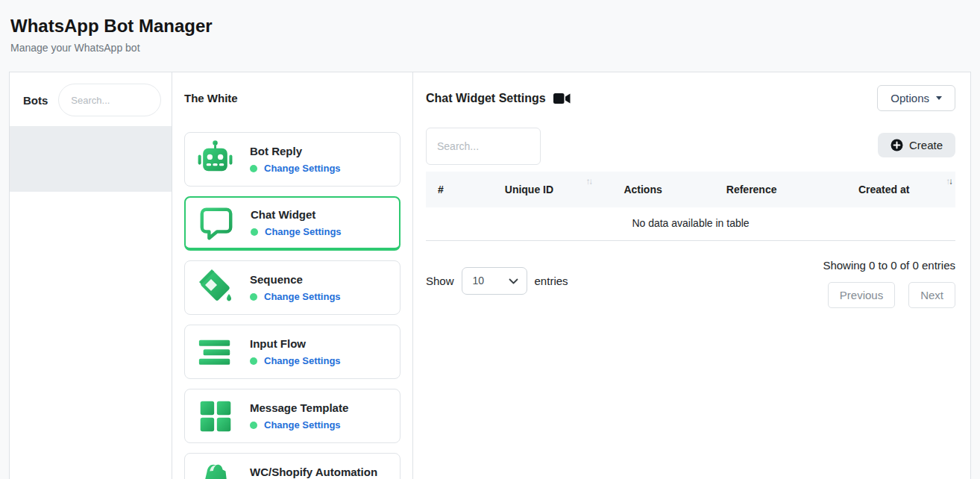 The width and height of the screenshot is (980, 479). What do you see at coordinates (490, 48) in the screenshot?
I see `page-subtitle: Manage your WhatsApp bot` at bounding box center [490, 48].